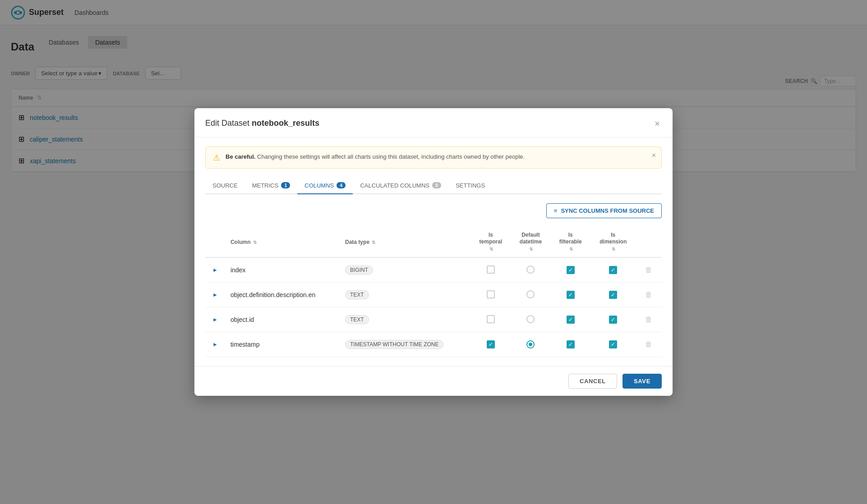 The image size is (867, 504). Describe the element at coordinates (491, 344) in the screenshot. I see `is-temporal-checkbox: ✓` at that location.